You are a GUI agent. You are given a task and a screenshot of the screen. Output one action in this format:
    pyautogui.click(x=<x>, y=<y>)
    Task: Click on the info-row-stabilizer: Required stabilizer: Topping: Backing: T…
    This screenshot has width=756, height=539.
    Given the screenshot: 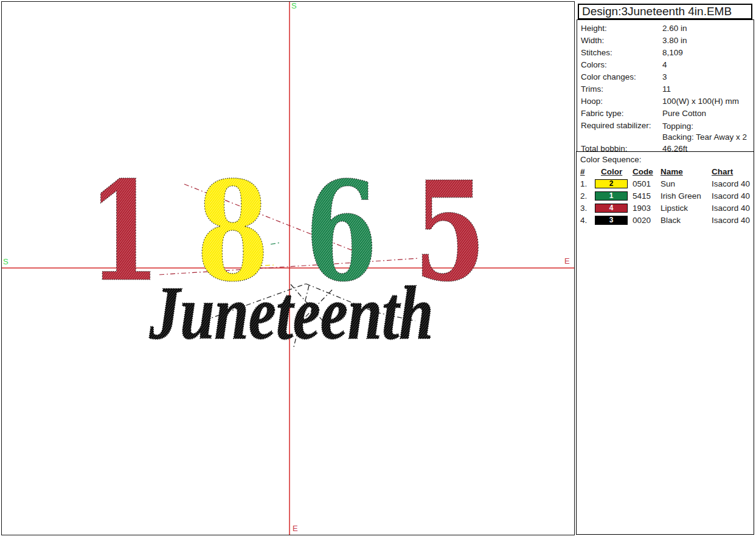 What is the action you would take?
    pyautogui.click(x=666, y=131)
    